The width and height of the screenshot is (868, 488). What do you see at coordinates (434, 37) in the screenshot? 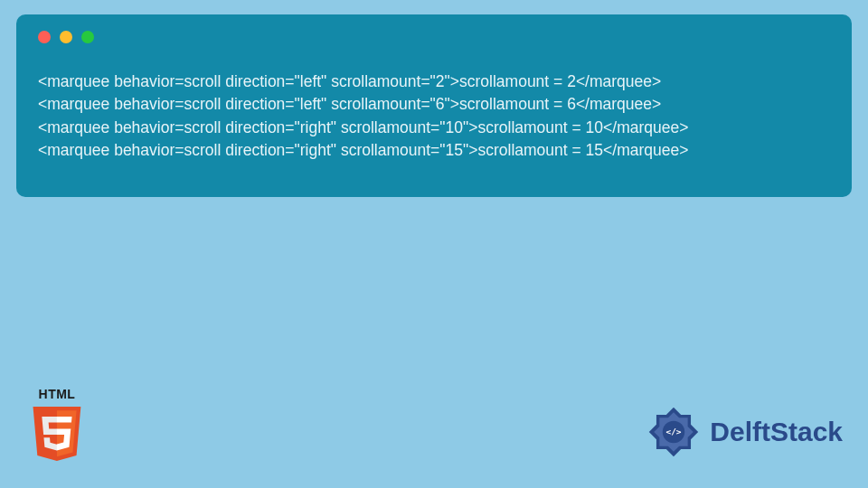
I see `window-controls` at bounding box center [434, 37].